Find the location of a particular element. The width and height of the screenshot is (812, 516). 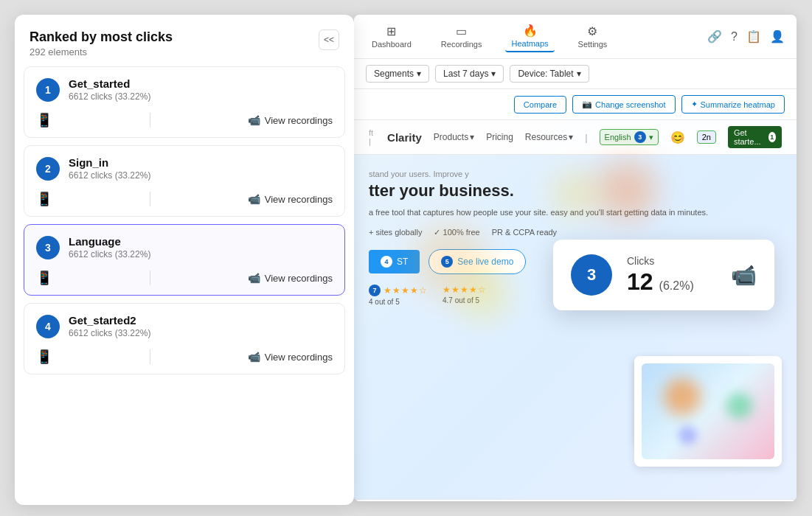

filter-bar: Segments ▾ Last 7 days ▾ Device: Tablet … is located at coordinates (575, 74).